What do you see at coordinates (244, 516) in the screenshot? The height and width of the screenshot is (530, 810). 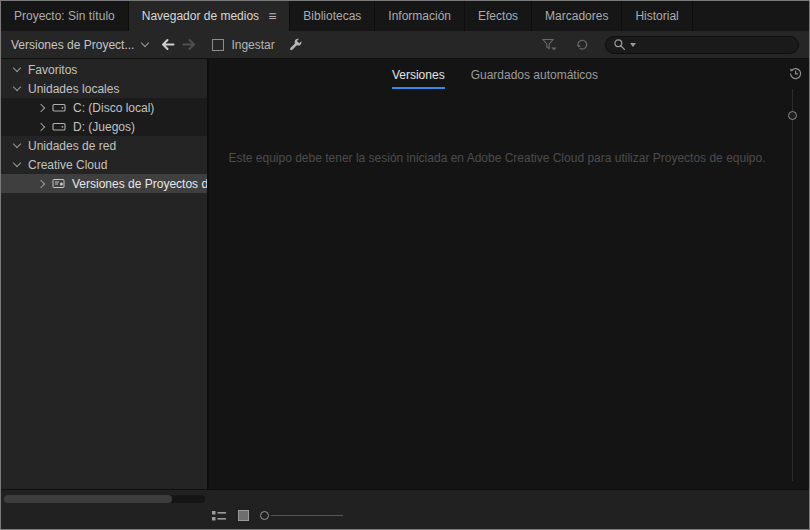 I see `thumbnail-view-button` at bounding box center [244, 516].